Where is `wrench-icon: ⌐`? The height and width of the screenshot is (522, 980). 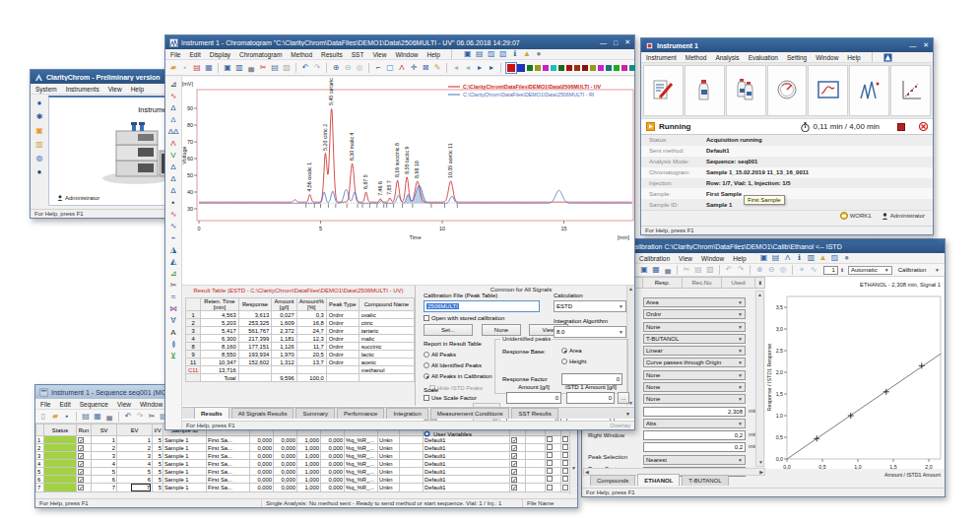 wrench-icon: ⌐ is located at coordinates (378, 68).